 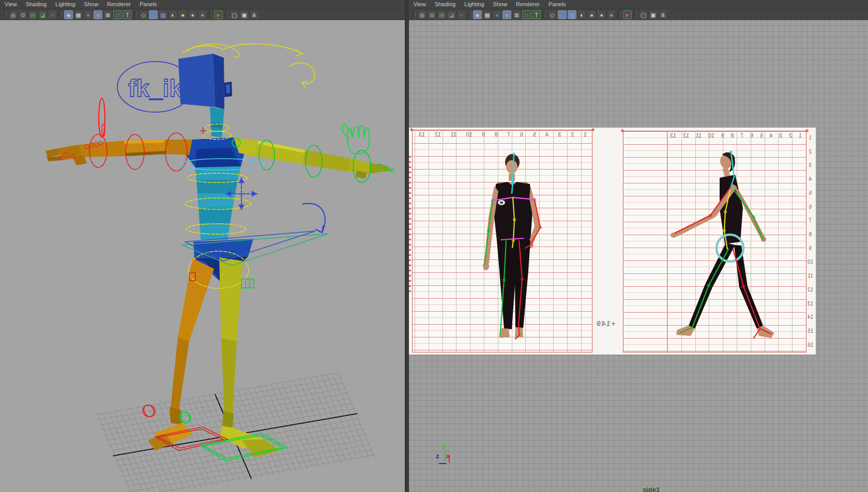 I want to click on reference-side-page: 12345678910111213, so click(x=714, y=242).